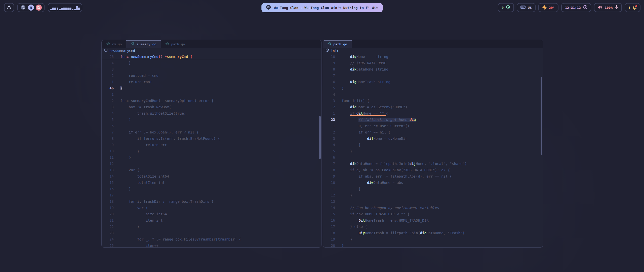 This screenshot has width=644, height=272. Describe the element at coordinates (433, 88) in the screenshot. I see `code-line: 5)` at that location.